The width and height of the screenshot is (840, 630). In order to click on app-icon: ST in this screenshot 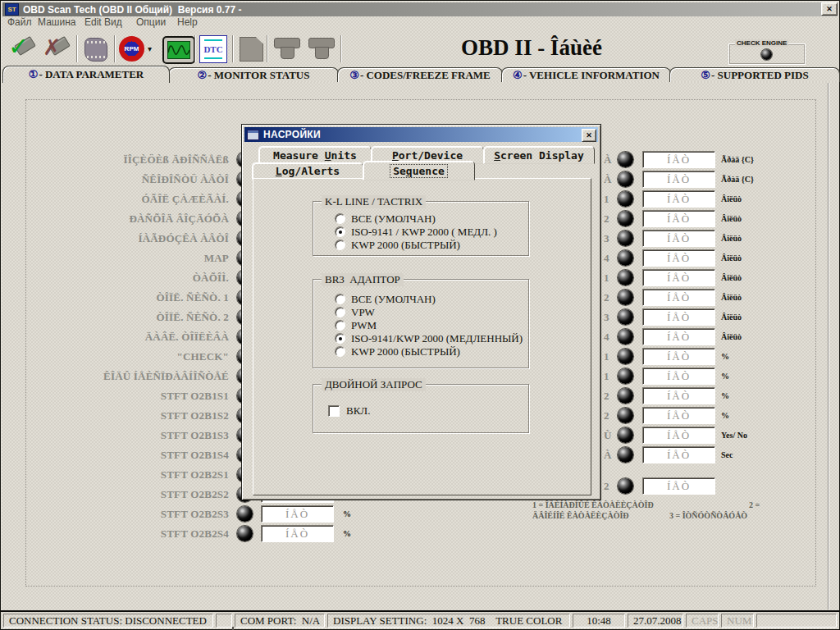, I will do `click(11, 10)`.